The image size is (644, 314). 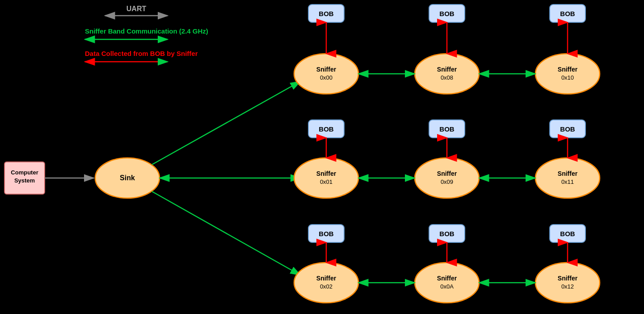 What do you see at coordinates (447, 129) in the screenshot?
I see `bob-09-label: BOB` at bounding box center [447, 129].